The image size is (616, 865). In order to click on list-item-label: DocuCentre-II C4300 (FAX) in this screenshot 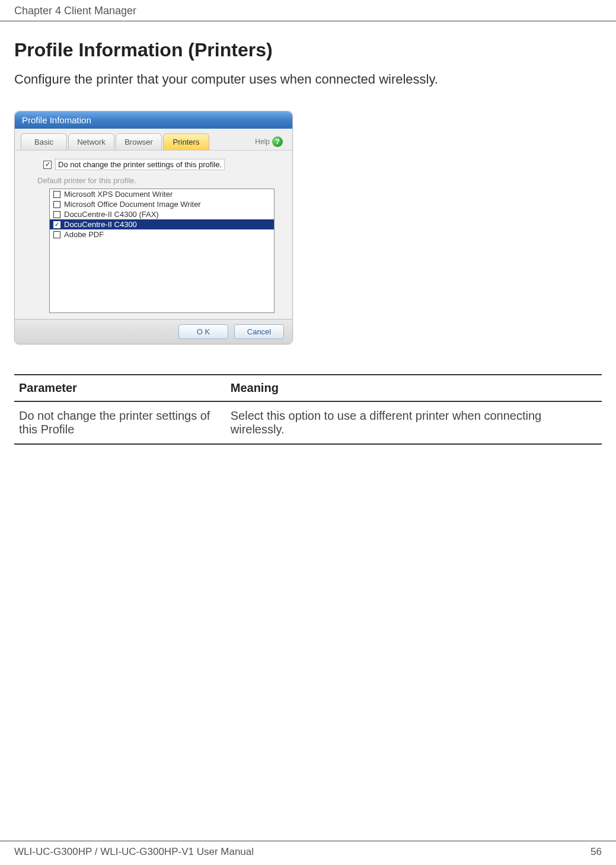, I will do `click(111, 215)`.